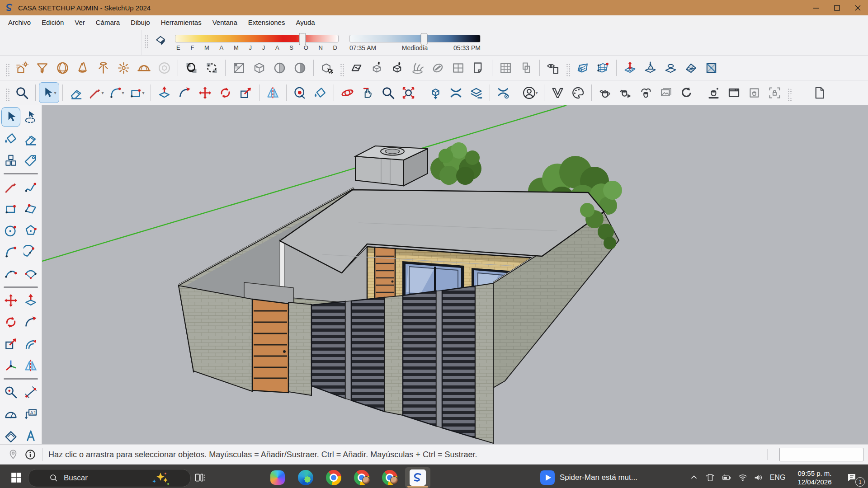 This screenshot has height=488, width=868. What do you see at coordinates (504, 93) in the screenshot?
I see `scatter-settings-icon` at bounding box center [504, 93].